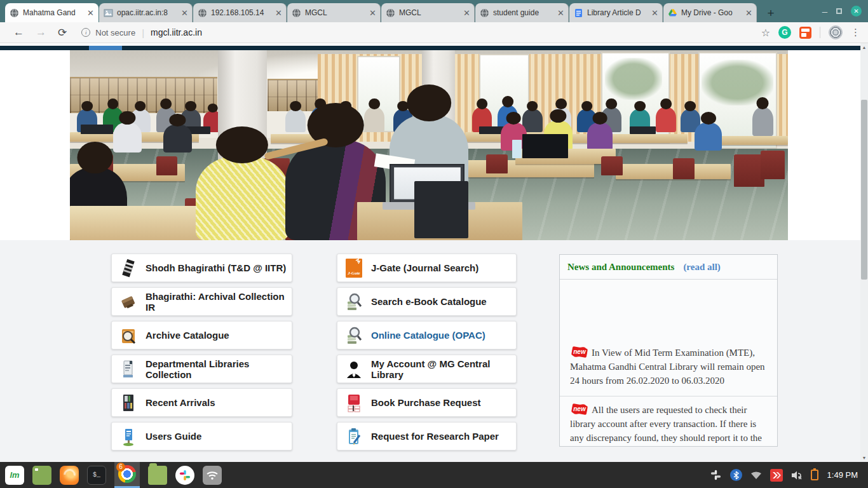  Describe the element at coordinates (427, 301) in the screenshot. I see `link-search-ebook-catalogue: Search e-Book Catalogue` at that location.